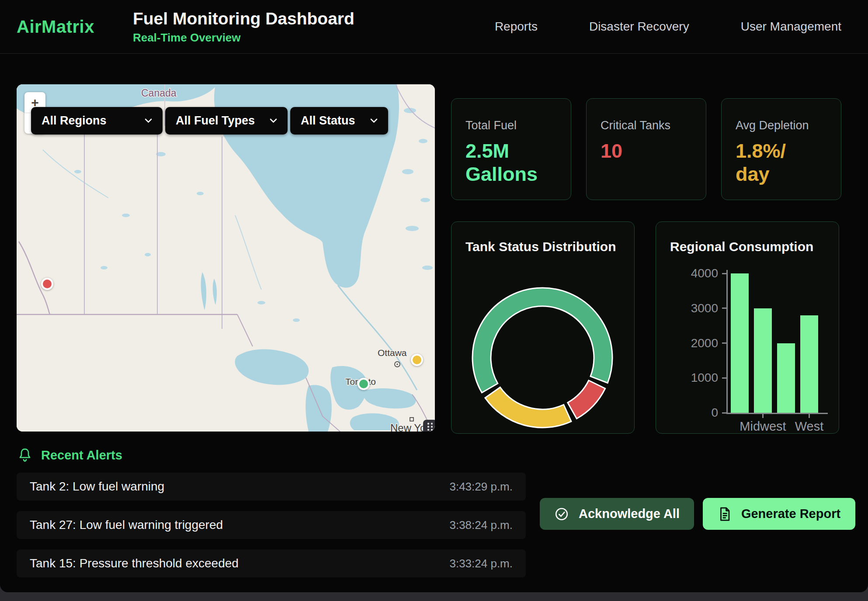 The width and height of the screenshot is (868, 601). I want to click on stat-value: 10, so click(646, 151).